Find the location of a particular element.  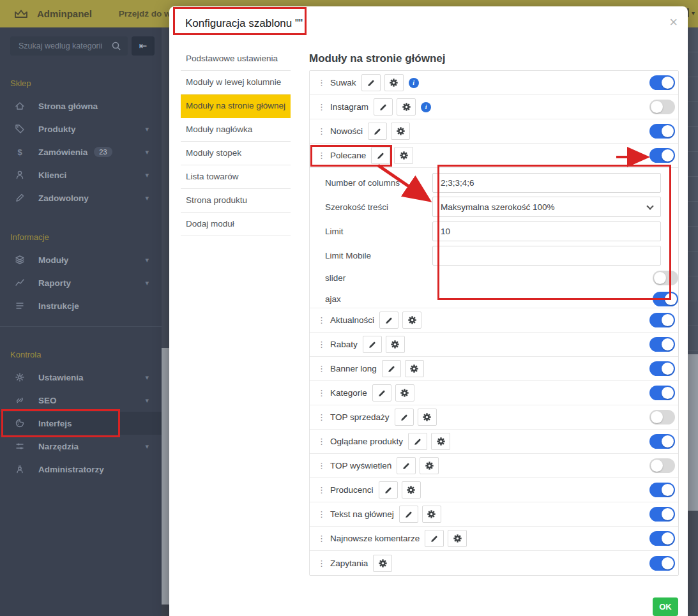

sidebar-item-zadowolony: Zadowolony▾ is located at coordinates (80, 198).